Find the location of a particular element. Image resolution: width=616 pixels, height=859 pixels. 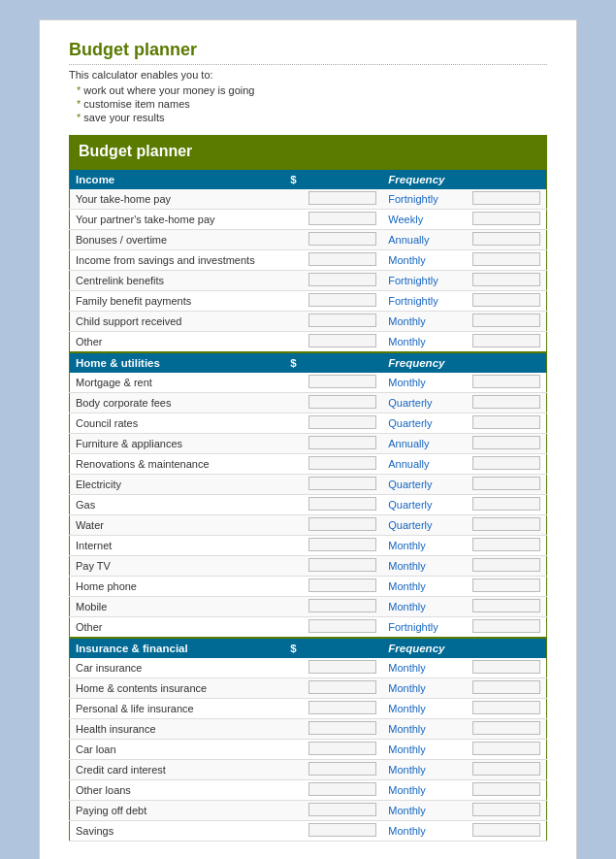

home-row-11-label: Mobile is located at coordinates (177, 608).